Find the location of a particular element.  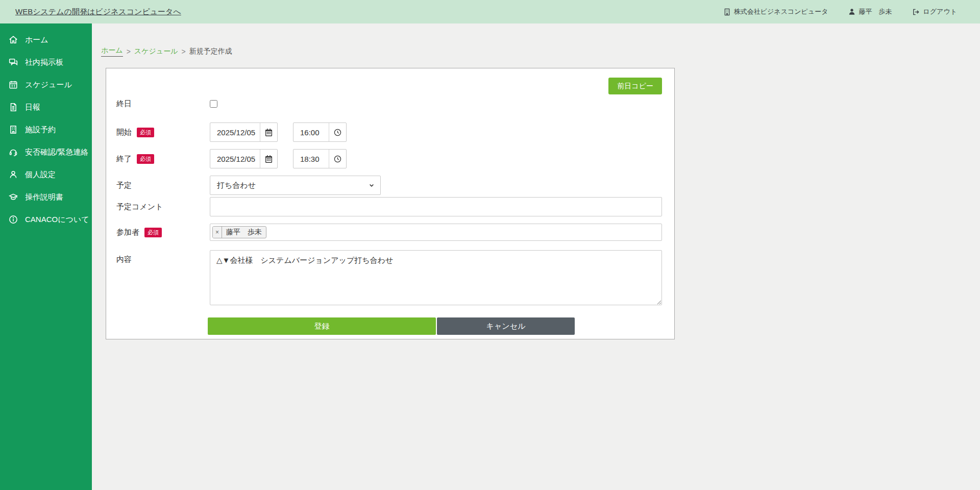

participants-label: 参加者 is located at coordinates (128, 233).